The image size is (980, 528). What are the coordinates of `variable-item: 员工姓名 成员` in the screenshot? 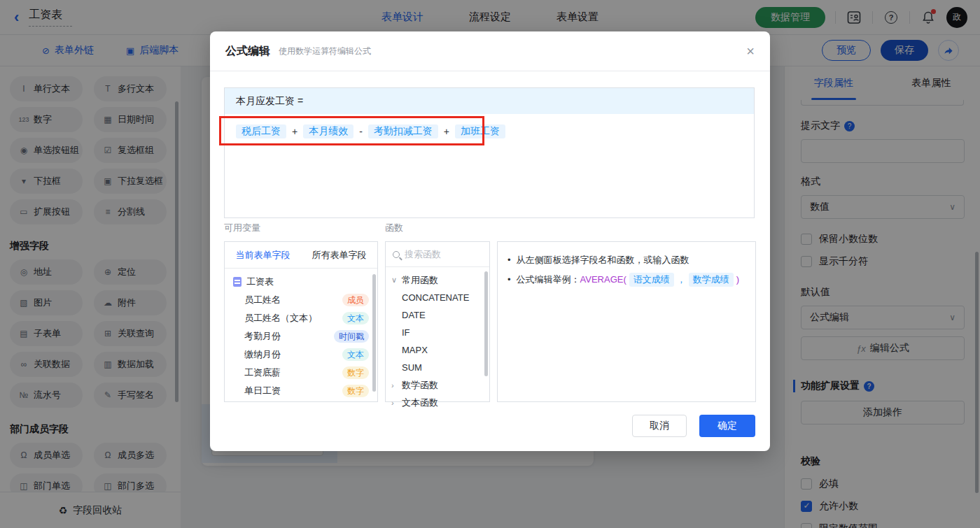 It's located at (301, 300).